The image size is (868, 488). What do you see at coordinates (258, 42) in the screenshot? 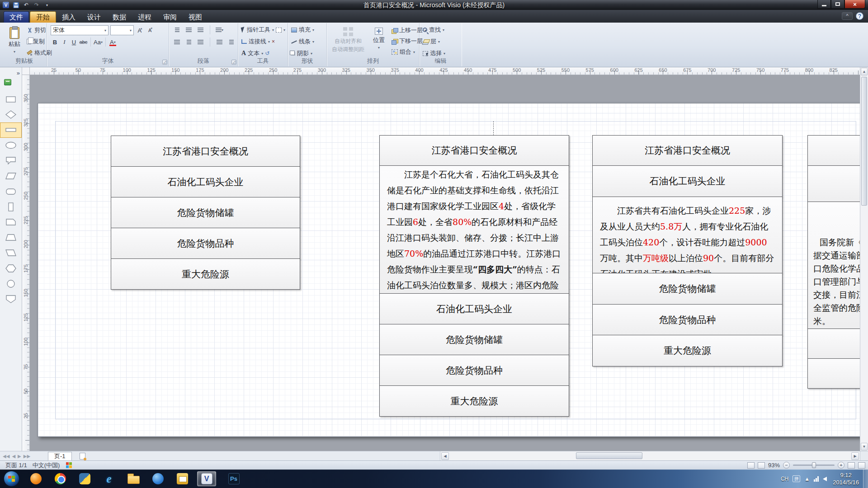
I see `connector-tool-button: 连接线` at bounding box center [258, 42].